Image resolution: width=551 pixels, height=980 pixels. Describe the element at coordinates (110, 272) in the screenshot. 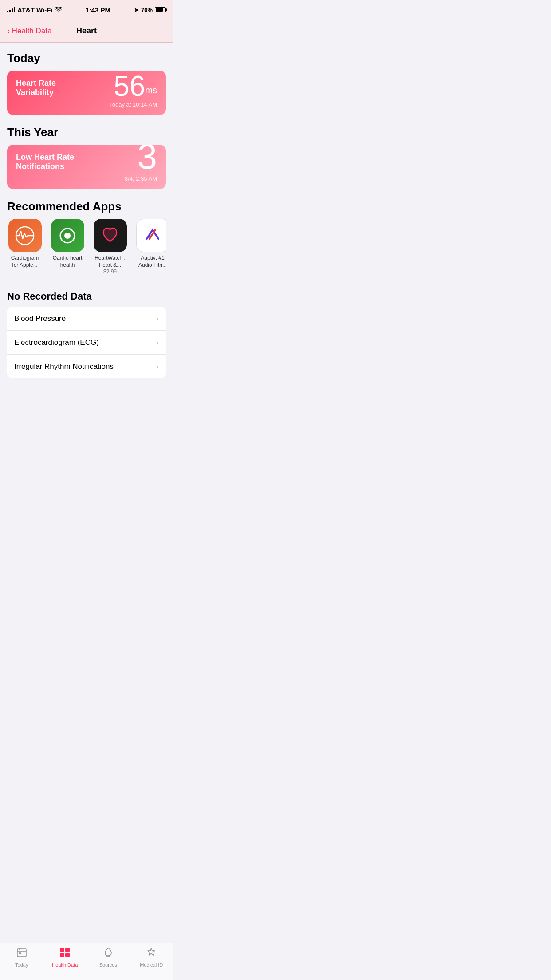

I see `heartwatch-price: $2.99` at that location.